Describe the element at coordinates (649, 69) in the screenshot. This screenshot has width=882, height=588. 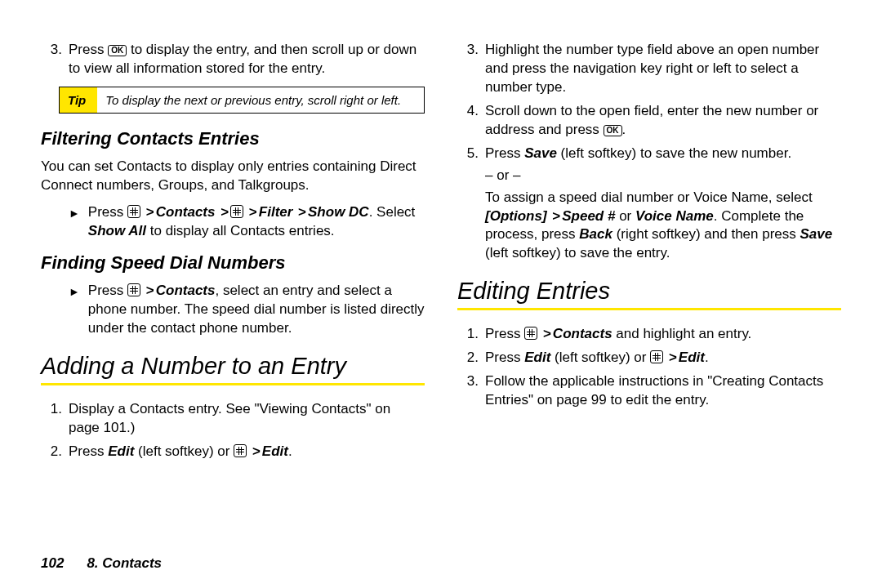
I see `list-item: 3. Highlight the number type field above…` at that location.